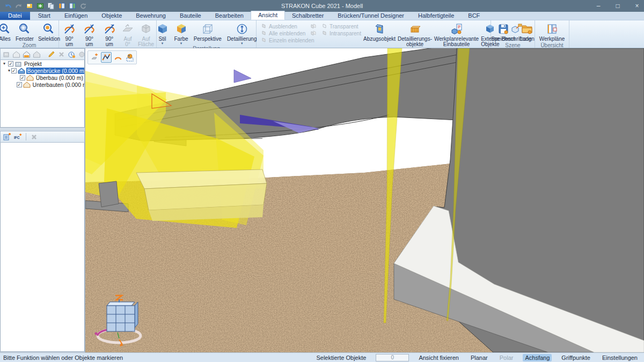 The height and width of the screenshot is (362, 644). I want to click on tab-objekte: Objekte, so click(112, 16).